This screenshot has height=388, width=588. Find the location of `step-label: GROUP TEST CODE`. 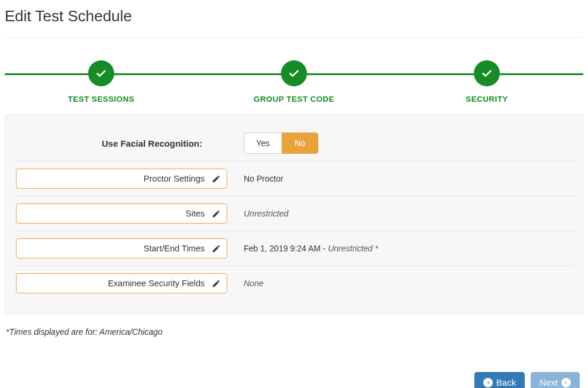

step-label: GROUP TEST CODE is located at coordinates (294, 99).